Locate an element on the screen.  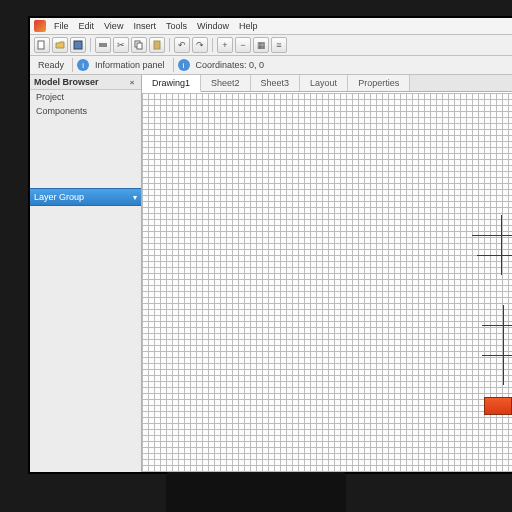
sidebar-title: Model Browser is located at coordinates (66, 82).